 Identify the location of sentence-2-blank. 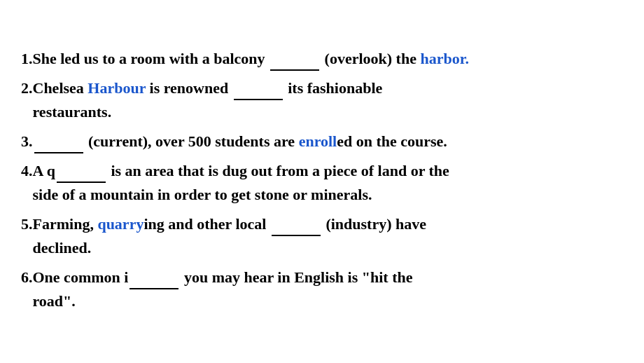
(258, 88).